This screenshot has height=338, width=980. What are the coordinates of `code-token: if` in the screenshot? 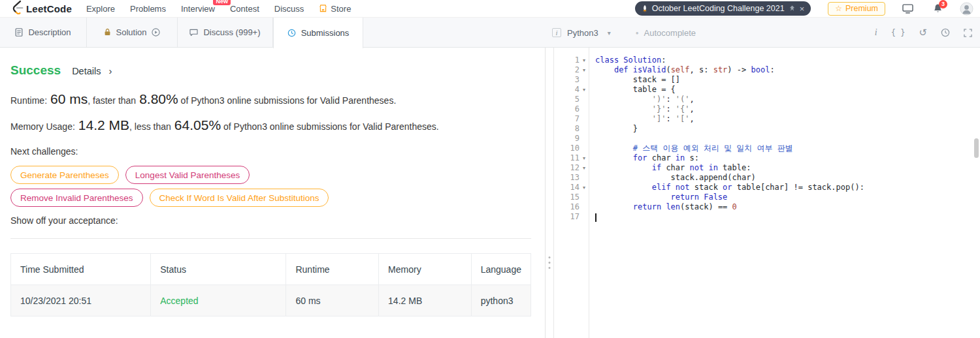 It's located at (657, 168).